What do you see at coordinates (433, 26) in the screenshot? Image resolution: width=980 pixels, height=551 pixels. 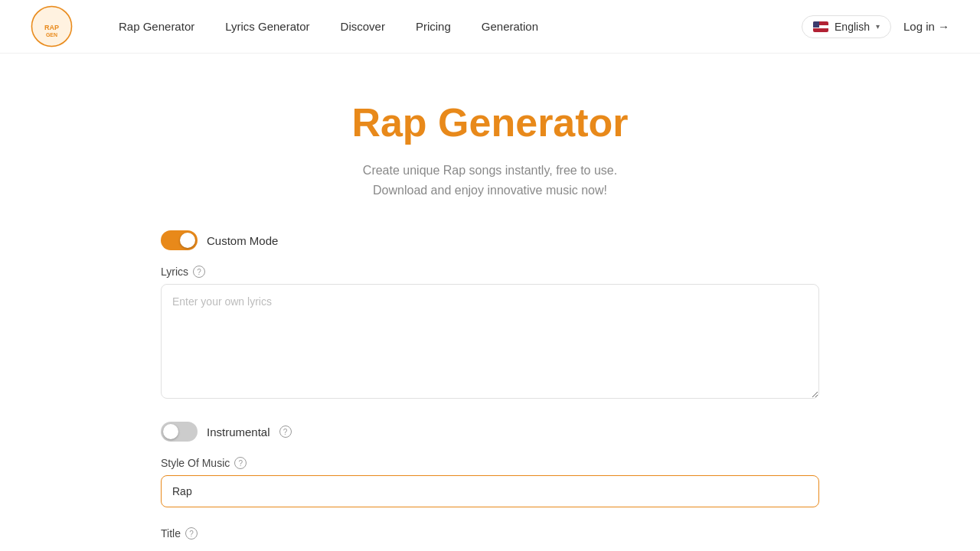 I see `nav-link-pricing: Pricing` at bounding box center [433, 26].